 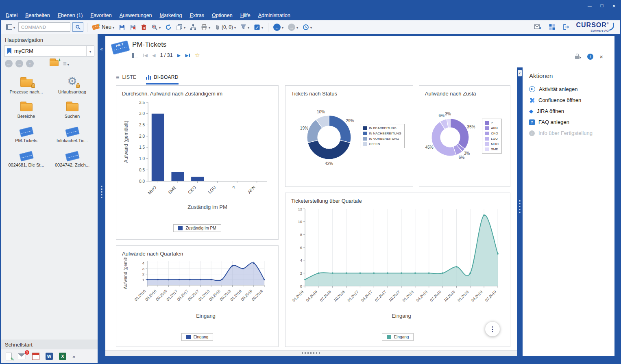 I want to click on favorite-button, so click(x=197, y=55).